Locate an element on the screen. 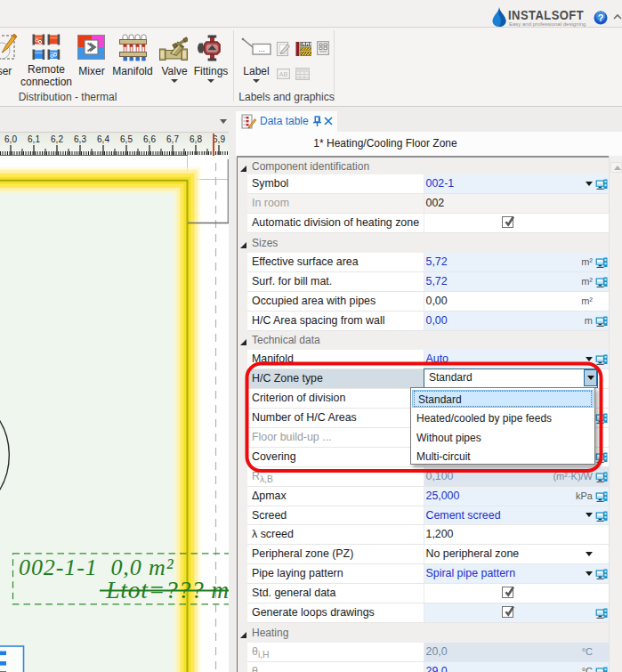 This screenshot has height=672, width=622. svg-text: 6,9 is located at coordinates (219, 139).